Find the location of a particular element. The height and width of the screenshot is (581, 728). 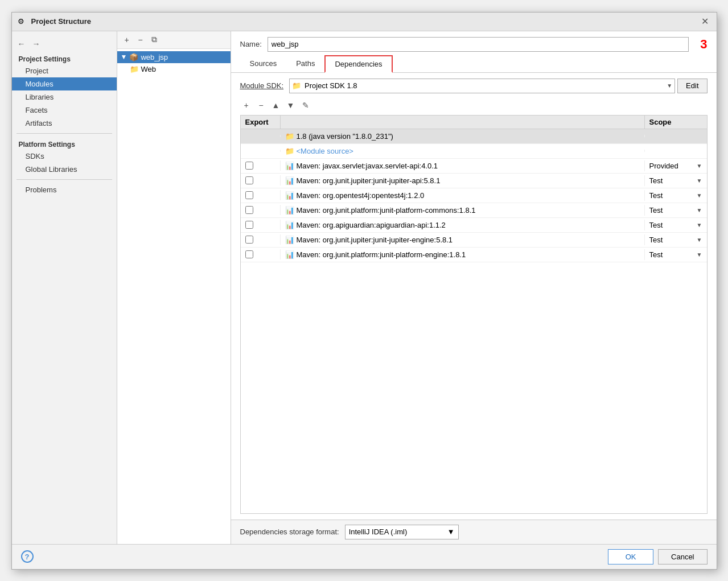

source-icon: 📁 is located at coordinates (290, 151).